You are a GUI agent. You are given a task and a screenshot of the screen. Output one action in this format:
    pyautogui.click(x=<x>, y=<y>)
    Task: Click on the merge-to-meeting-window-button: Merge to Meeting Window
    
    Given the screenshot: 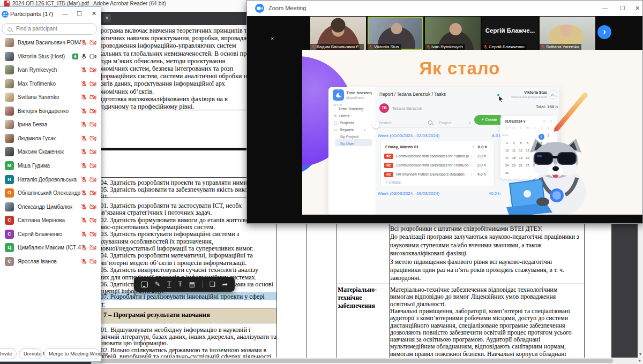 What is the action you would take?
    pyautogui.click(x=72, y=354)
    